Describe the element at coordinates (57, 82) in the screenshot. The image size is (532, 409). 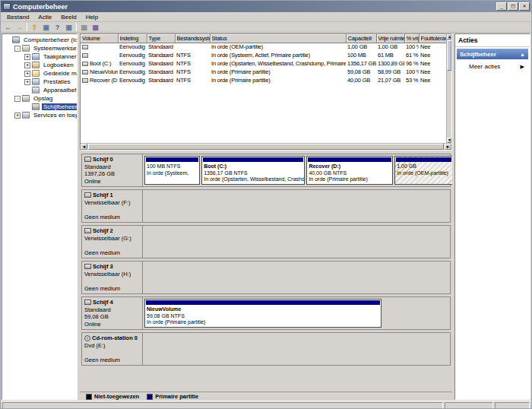
I see `tree-item-label: Prestaties` at that location.